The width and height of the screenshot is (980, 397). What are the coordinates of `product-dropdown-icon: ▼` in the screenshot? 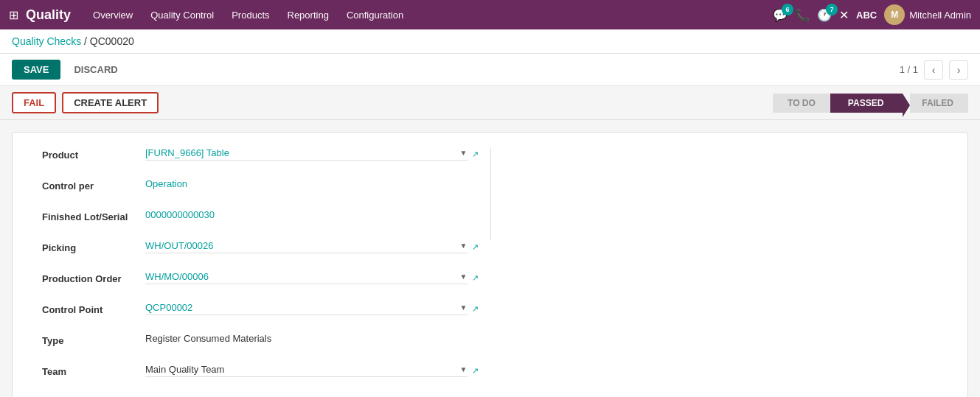 It's located at (464, 153).